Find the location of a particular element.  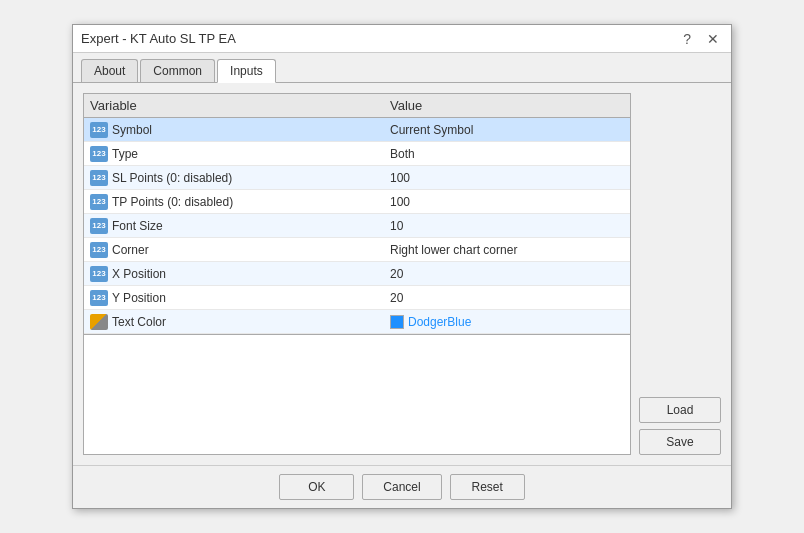

tab-bar: About Common Inputs is located at coordinates (402, 68).